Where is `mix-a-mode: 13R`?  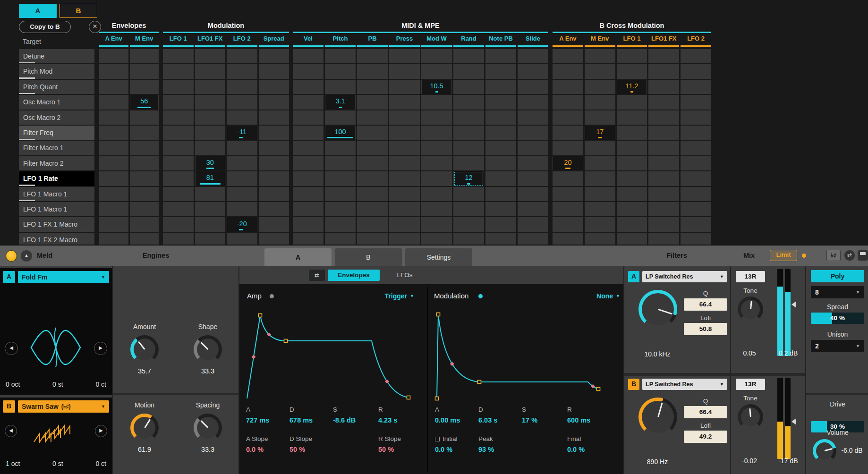
mix-a-mode: 13R is located at coordinates (750, 277).